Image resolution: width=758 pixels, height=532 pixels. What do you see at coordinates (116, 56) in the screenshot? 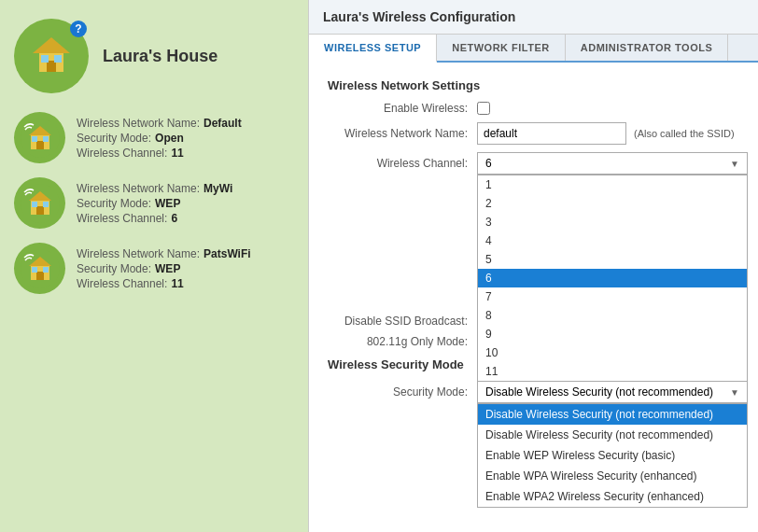
I see `house-header: ? Laura's House` at bounding box center [116, 56].